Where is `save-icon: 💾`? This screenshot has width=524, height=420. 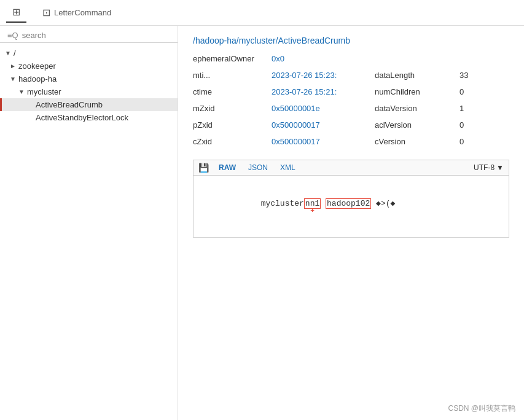 save-icon: 💾 is located at coordinates (204, 168).